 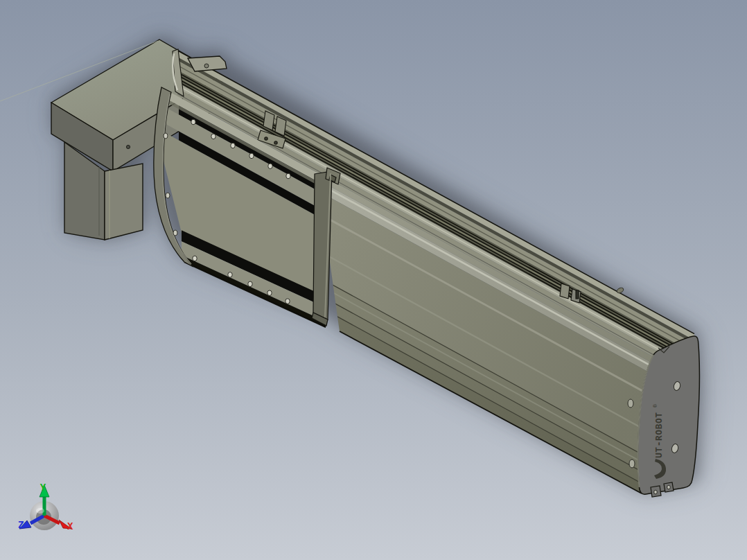 What do you see at coordinates (658, 435) in the screenshot?
I see `brand-engraving: UT-ROBOT` at bounding box center [658, 435].